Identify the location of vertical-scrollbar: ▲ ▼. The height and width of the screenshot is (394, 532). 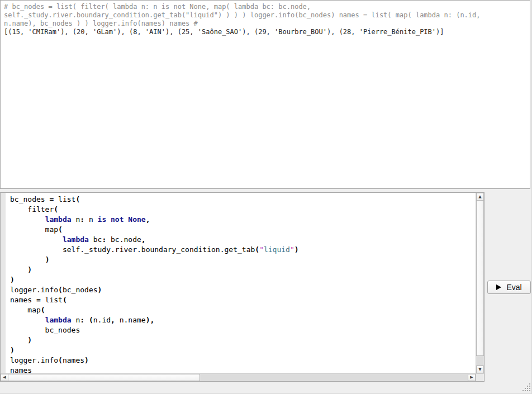
(479, 283).